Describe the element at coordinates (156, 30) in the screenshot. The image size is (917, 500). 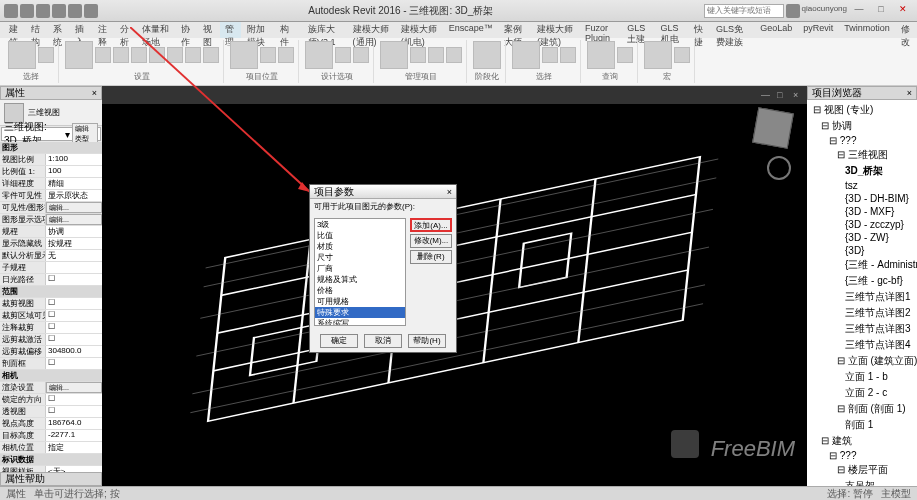
I see `tab-体量和场地: 体量和场地` at that location.